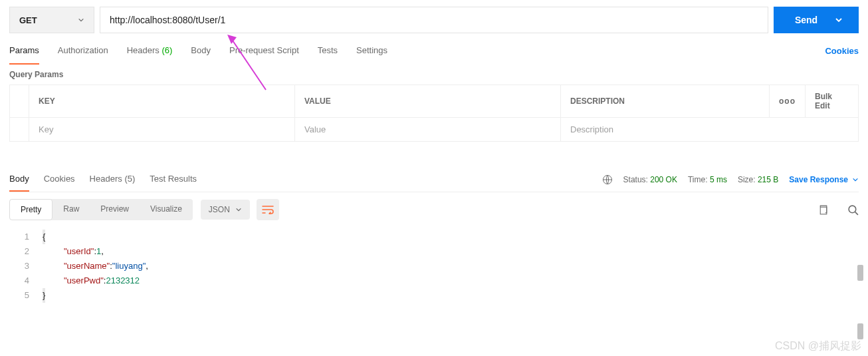 The width and height of the screenshot is (868, 356). Describe the element at coordinates (328, 55) in the screenshot. I see `tab-tests: Tests` at that location.